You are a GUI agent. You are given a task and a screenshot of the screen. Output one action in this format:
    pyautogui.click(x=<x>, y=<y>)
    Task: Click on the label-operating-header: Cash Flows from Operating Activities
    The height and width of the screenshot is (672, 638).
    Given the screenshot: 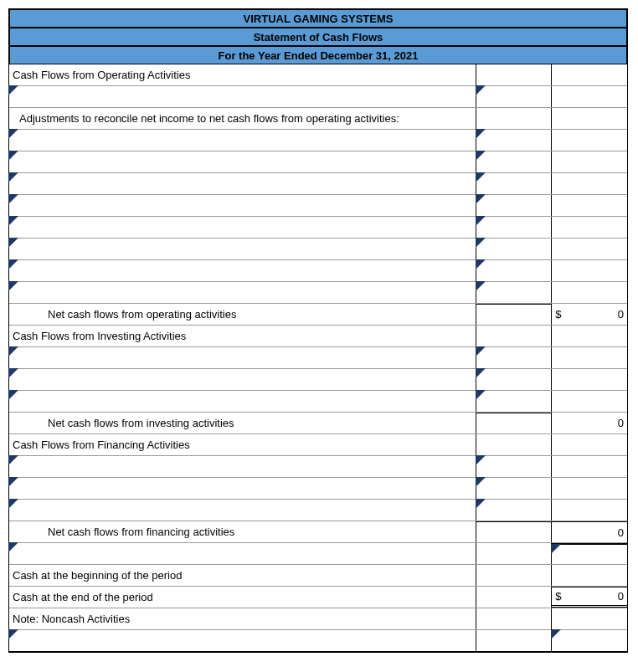 What is the action you would take?
    pyautogui.click(x=243, y=75)
    